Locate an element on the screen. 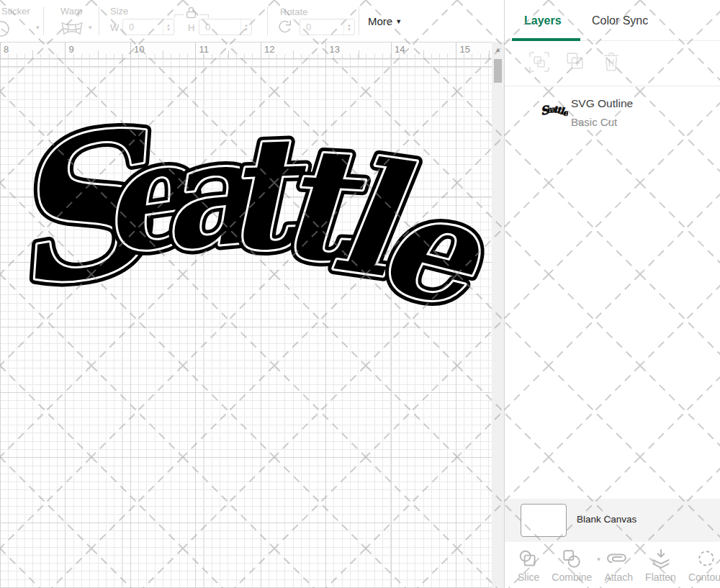  canvas-layer-row: Blank Canvas is located at coordinates (612, 520).